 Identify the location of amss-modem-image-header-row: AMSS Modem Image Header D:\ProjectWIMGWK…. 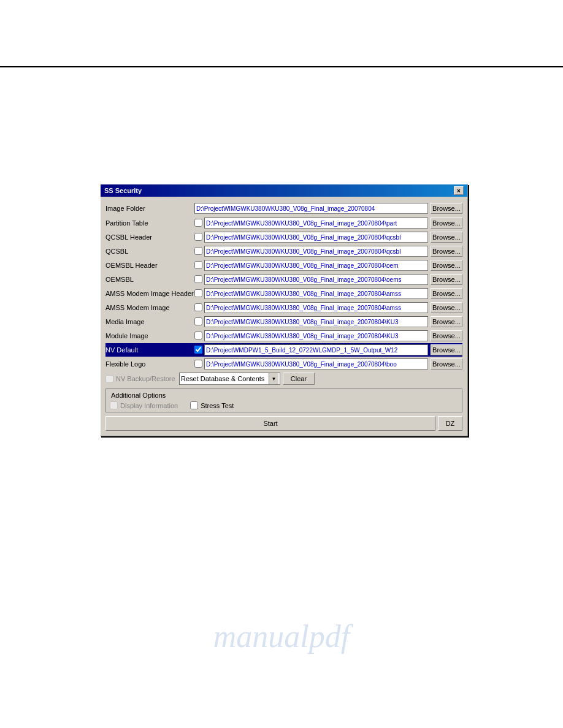
(284, 294).